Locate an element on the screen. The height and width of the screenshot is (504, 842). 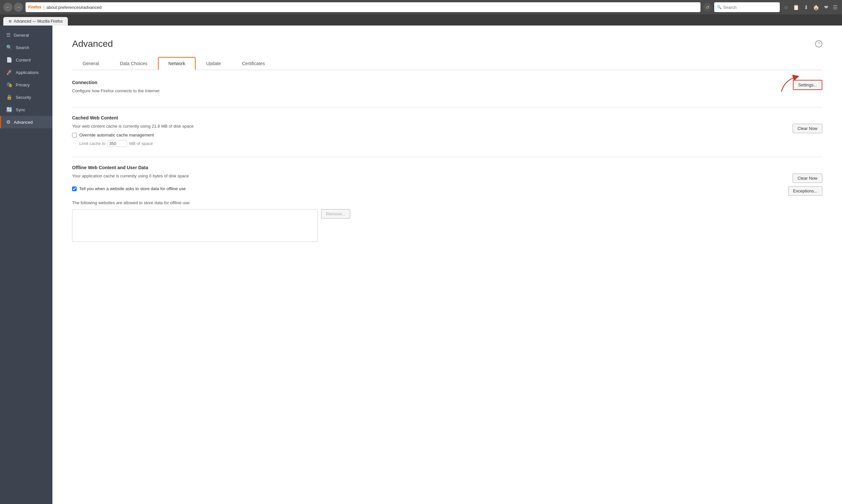
allowed-sites-container: The following websites are allowed to st… is located at coordinates (447, 223).